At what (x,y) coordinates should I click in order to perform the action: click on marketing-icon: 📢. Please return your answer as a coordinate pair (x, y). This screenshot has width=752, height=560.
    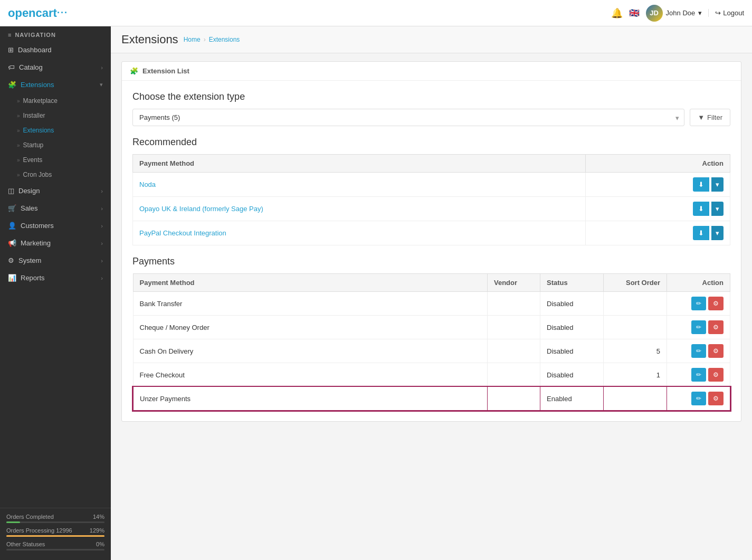
    Looking at the image, I should click on (12, 243).